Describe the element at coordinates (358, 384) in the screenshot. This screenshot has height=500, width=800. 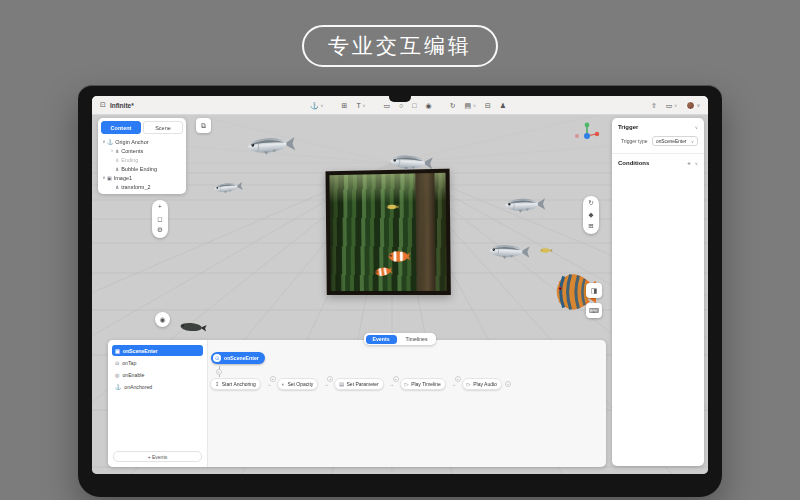
I see `action-node-set-parameter: ▤ Set Parameter` at that location.